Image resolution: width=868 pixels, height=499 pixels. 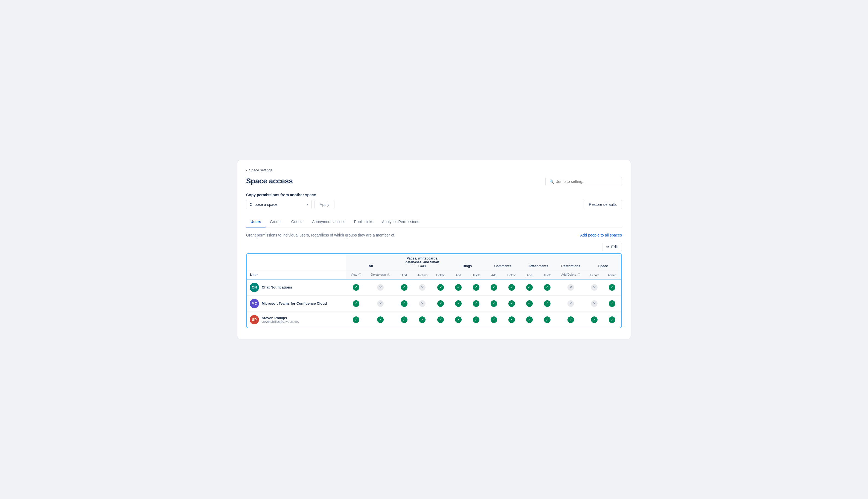 What do you see at coordinates (325, 204) in the screenshot?
I see `apply-button: Apply` at bounding box center [325, 204].